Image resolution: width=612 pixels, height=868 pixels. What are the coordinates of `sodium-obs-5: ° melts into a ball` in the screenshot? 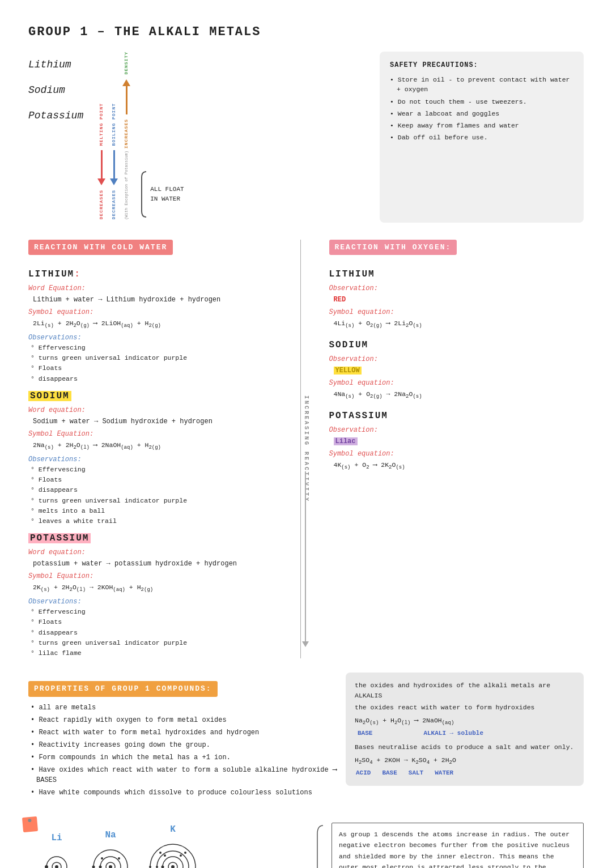 It's located at (156, 511).